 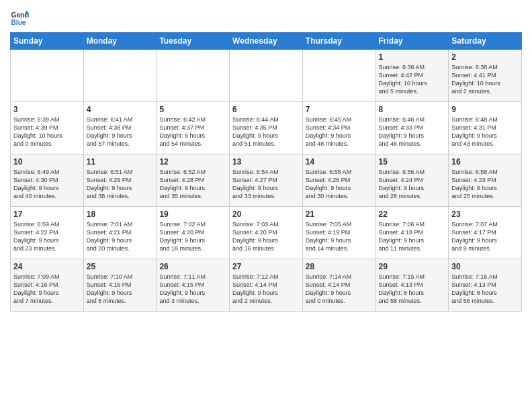 I want to click on day-cell: 24Sunrise: 7:09 AM Sunset: 4:16 PM Dayli…, so click(x=47, y=285).